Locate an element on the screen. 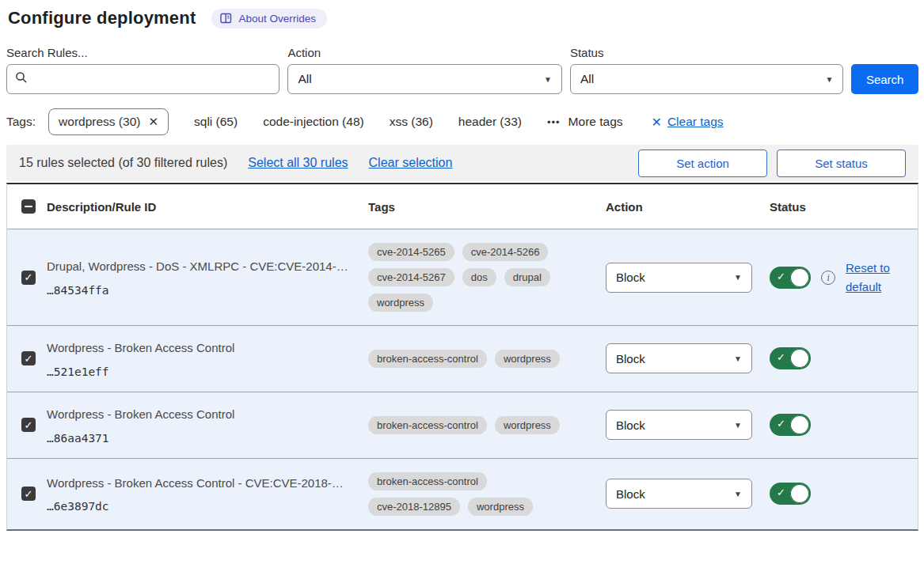 The image size is (924, 568). filters-row: Search Rules... Action All ▼ Status All … is located at coordinates (462, 70).